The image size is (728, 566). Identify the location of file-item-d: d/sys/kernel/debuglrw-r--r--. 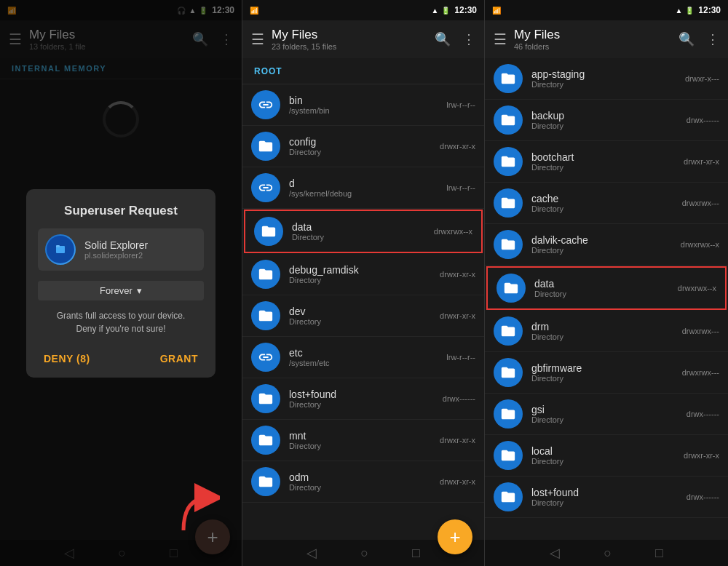
(363, 188).